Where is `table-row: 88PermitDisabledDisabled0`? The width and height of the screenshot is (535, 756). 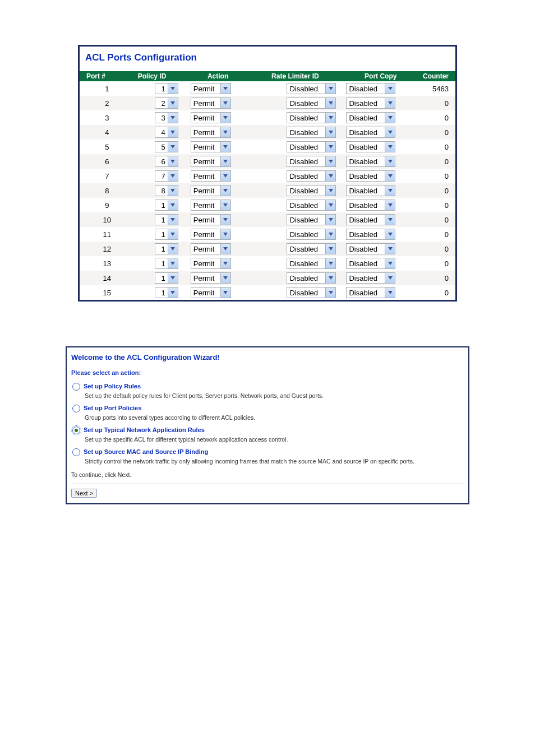 table-row: 88PermitDisabledDisabled0 is located at coordinates (268, 191).